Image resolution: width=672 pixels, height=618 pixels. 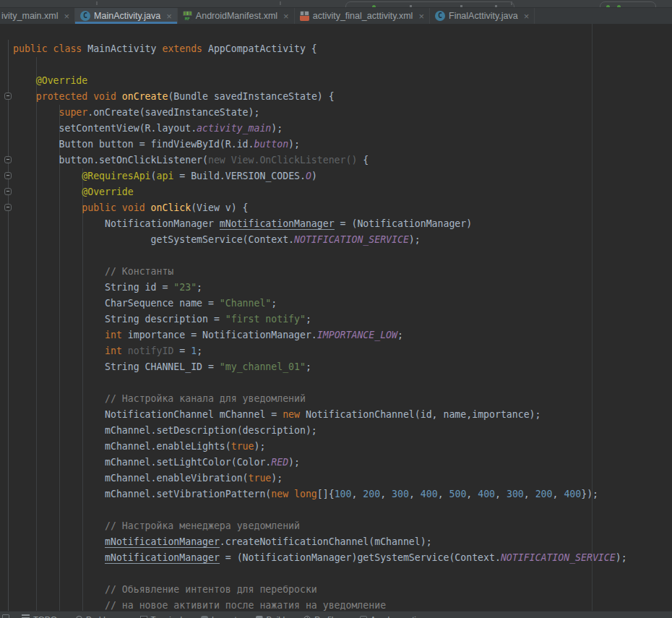 I want to click on code-line: String id = "23";, so click(x=343, y=288).